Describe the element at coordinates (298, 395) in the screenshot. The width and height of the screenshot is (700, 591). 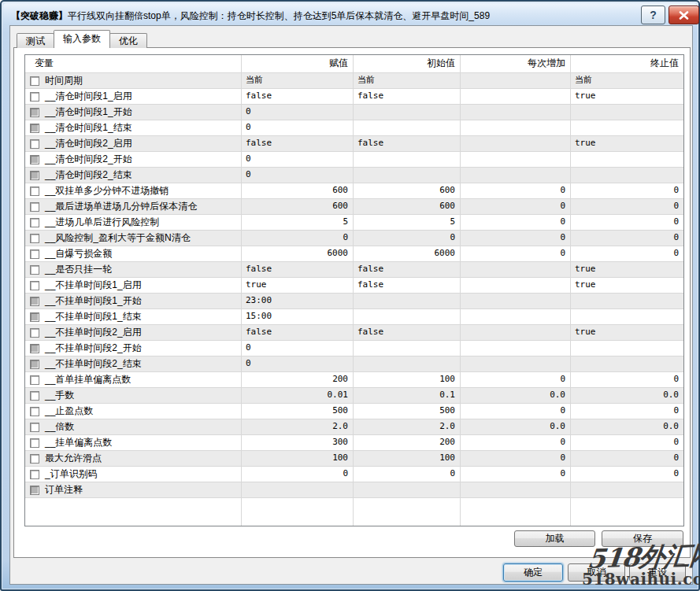
I see `value-cell: 0.01` at that location.